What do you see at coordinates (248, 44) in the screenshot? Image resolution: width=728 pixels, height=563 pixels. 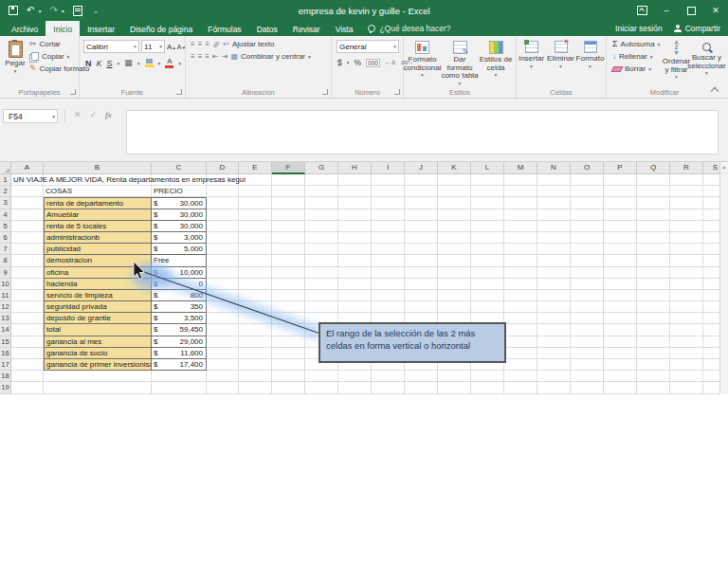 I see `wrap-text-button: ↩Ajustar texto` at bounding box center [248, 44].